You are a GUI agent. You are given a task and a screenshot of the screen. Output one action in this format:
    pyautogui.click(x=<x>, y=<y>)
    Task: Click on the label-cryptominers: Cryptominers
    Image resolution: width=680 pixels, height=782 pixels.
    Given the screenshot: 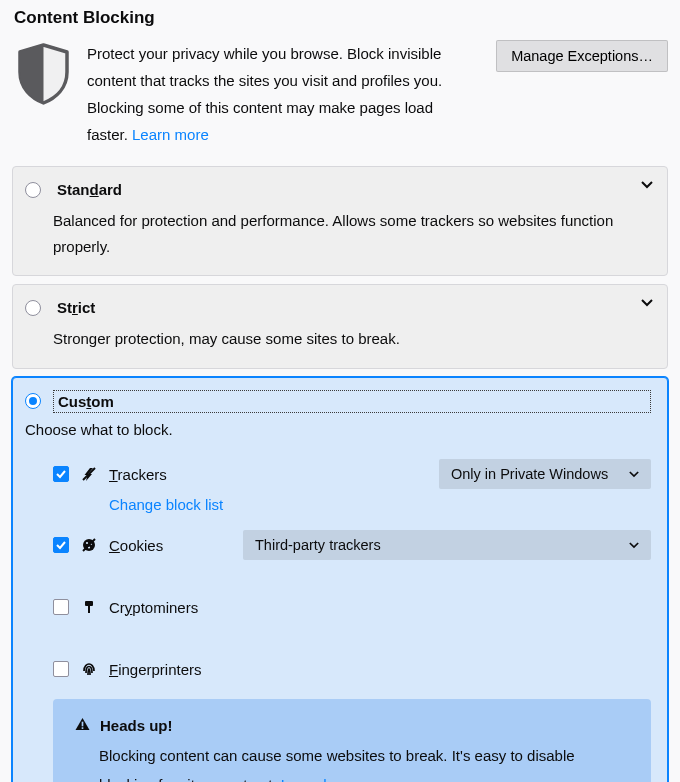 What is the action you would take?
    pyautogui.click(x=154, y=608)
    